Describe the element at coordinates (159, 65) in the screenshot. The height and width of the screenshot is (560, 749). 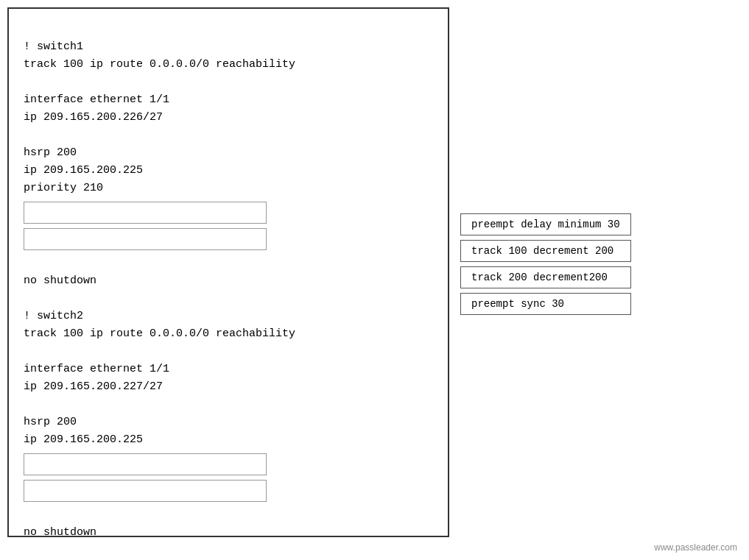
I see `line-track1: track 100 ip route 0.0.0.0/0 reachabilit…` at that location.